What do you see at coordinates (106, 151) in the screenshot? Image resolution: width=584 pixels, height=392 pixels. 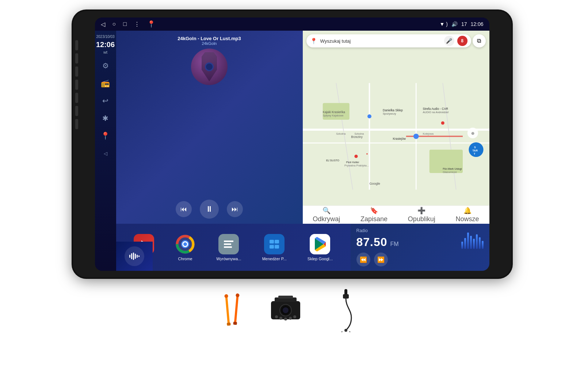 I see `side-icons-panel: 2023/10/03 12:06 wt ⚙ 📻 ↩ ✱ 📍 ◁` at bounding box center [106, 151].